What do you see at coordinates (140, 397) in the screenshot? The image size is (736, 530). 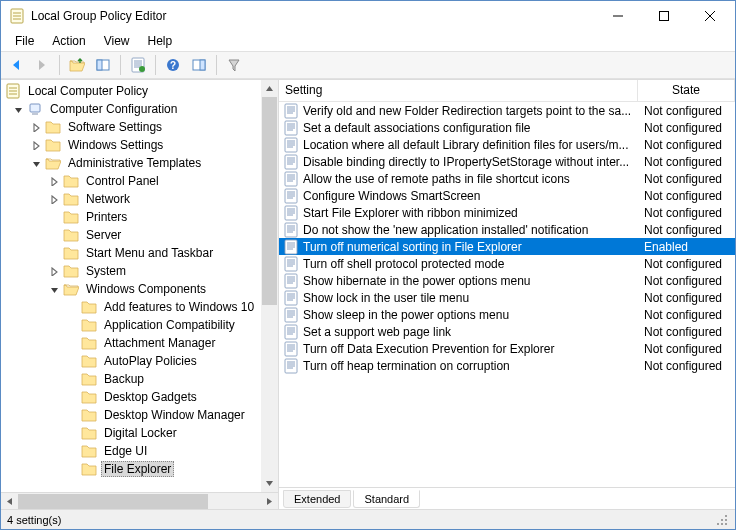 I see `tree-wc-item: Desktop Gadgets` at bounding box center [140, 397].